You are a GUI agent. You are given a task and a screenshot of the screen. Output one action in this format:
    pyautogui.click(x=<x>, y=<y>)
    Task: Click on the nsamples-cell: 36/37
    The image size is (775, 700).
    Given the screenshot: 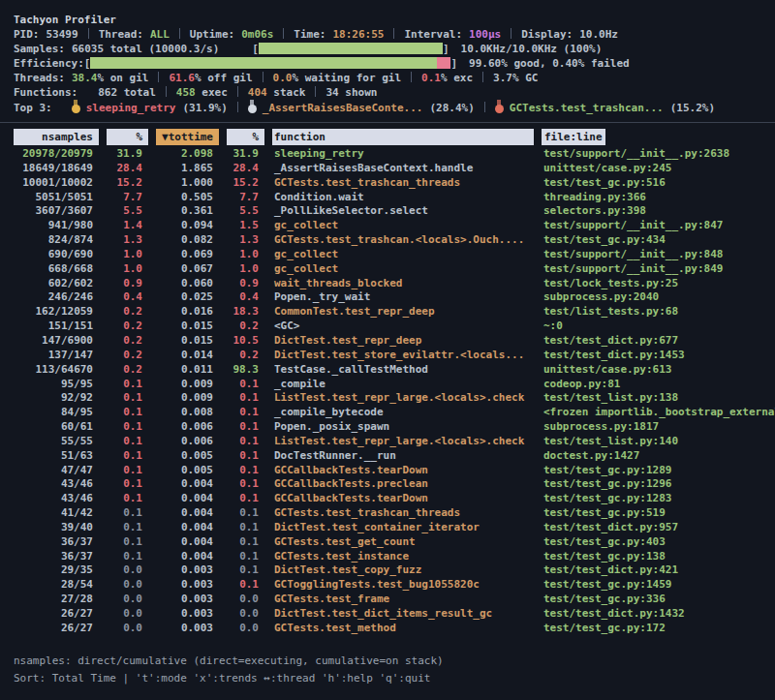 What is the action you would take?
    pyautogui.click(x=56, y=542)
    